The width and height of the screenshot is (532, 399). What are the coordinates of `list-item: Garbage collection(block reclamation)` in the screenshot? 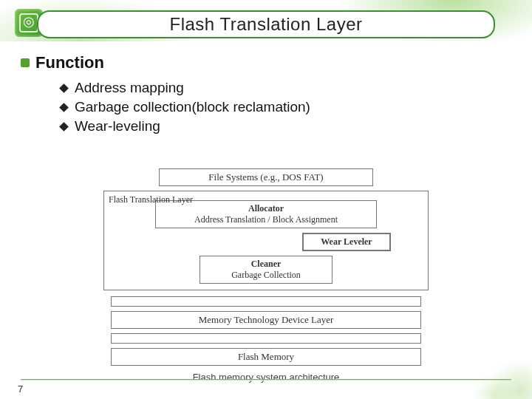 It's located at (286, 107).